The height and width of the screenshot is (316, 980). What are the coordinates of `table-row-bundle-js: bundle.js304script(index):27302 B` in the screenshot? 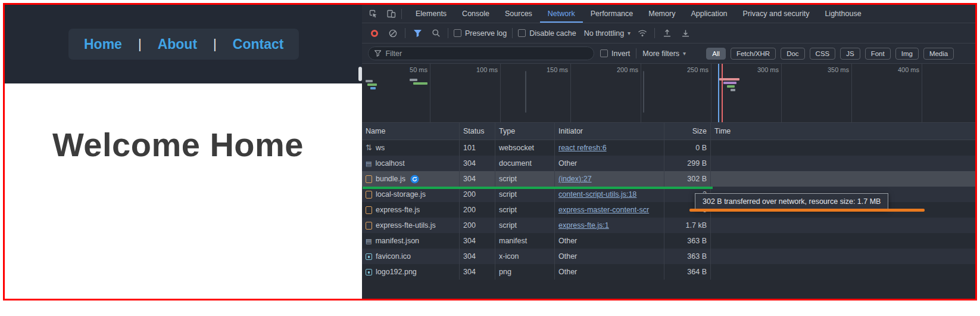 It's located at (669, 179).